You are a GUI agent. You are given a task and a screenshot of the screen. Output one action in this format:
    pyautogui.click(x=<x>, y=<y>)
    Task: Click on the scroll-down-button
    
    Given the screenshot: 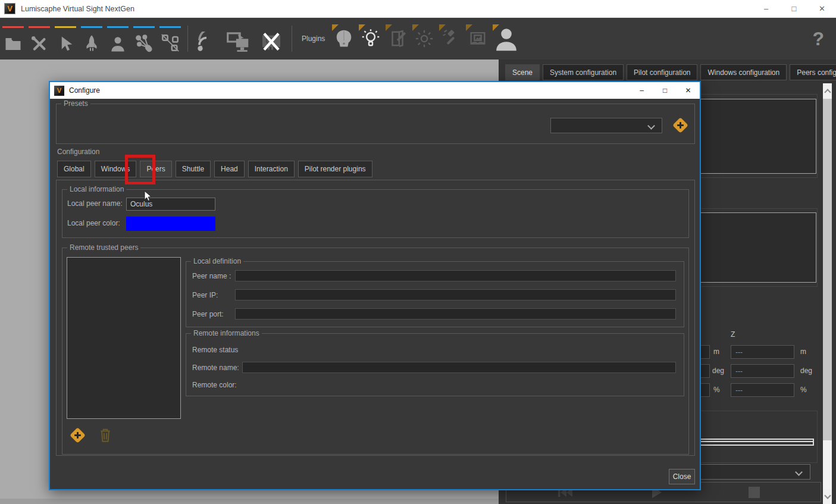 What is the action you would take?
    pyautogui.click(x=827, y=496)
    